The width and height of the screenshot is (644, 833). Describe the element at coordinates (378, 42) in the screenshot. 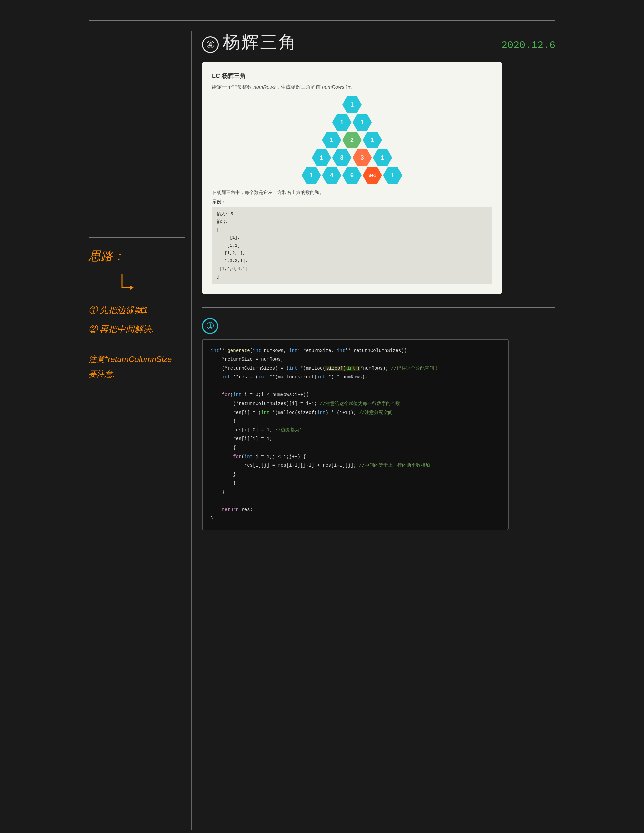

I see `title-row: ④ 杨辉三角 2020.12.6` at that location.